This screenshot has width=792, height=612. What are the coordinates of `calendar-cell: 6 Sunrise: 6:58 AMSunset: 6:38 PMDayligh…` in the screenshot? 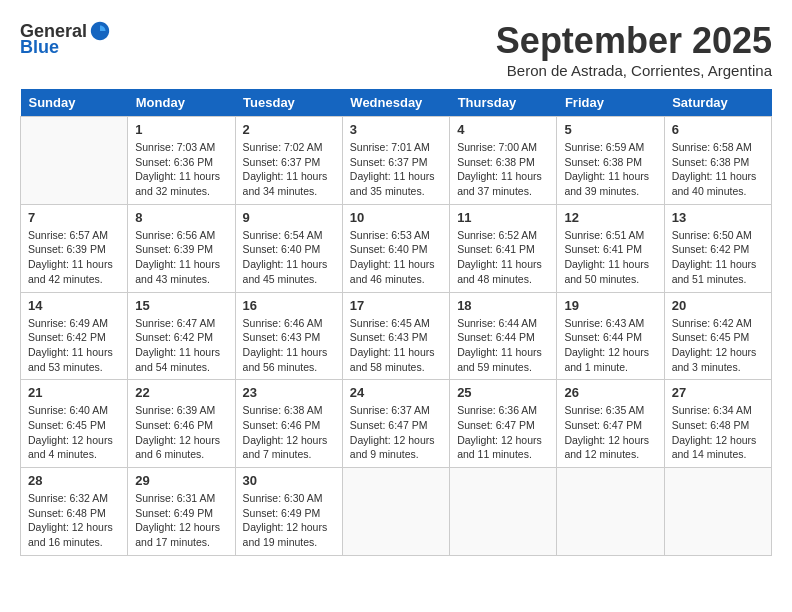 It's located at (718, 161).